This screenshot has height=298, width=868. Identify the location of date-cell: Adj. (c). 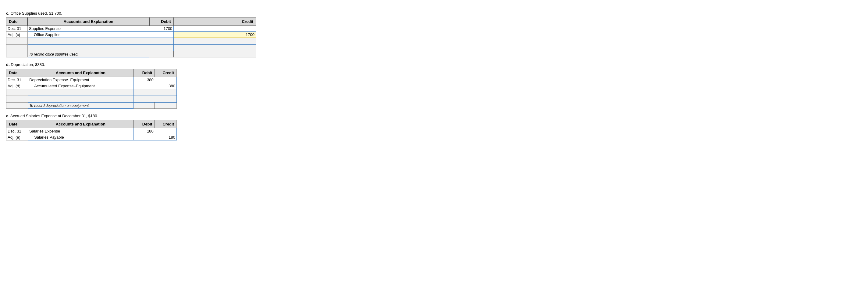
(17, 35).